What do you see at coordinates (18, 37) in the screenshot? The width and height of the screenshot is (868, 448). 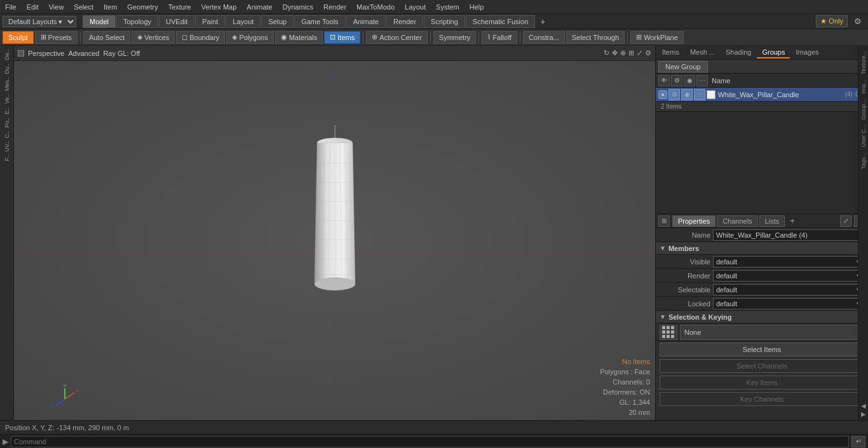 I see `sculpt-btn: Sculpt` at bounding box center [18, 37].